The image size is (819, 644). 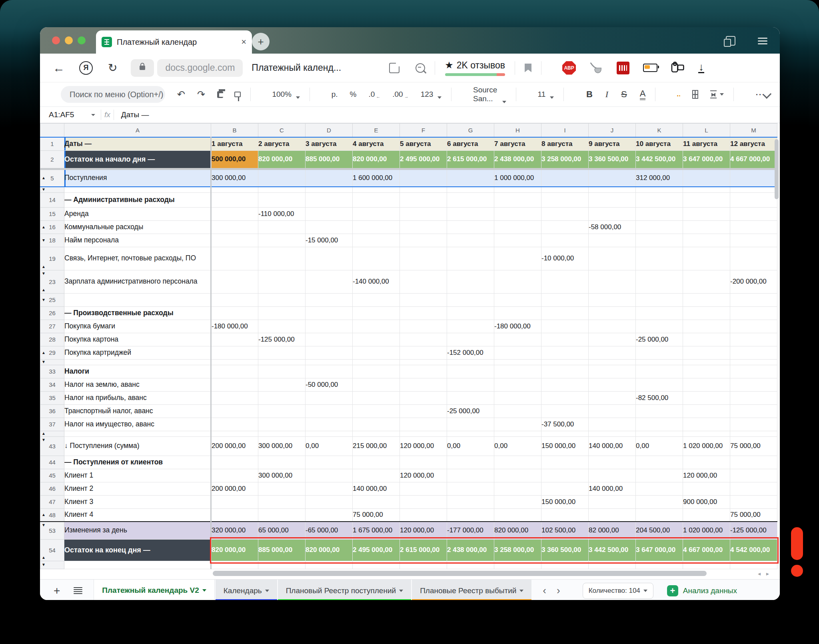 What do you see at coordinates (659, 362) in the screenshot?
I see `cell-K32` at bounding box center [659, 362].